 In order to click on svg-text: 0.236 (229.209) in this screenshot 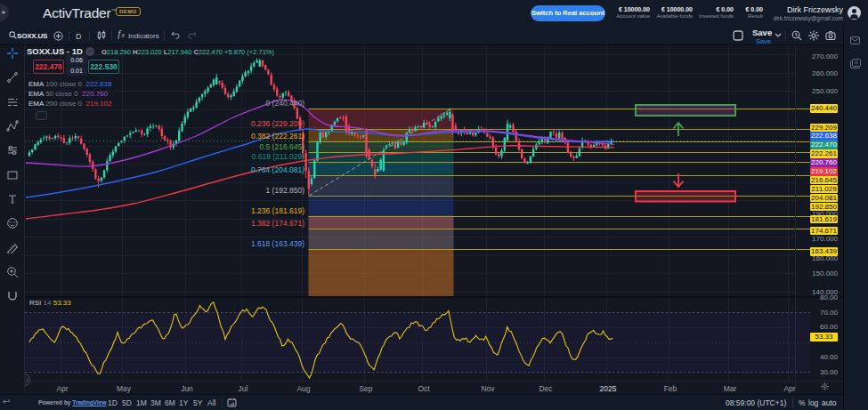, I will do `click(278, 124)`.